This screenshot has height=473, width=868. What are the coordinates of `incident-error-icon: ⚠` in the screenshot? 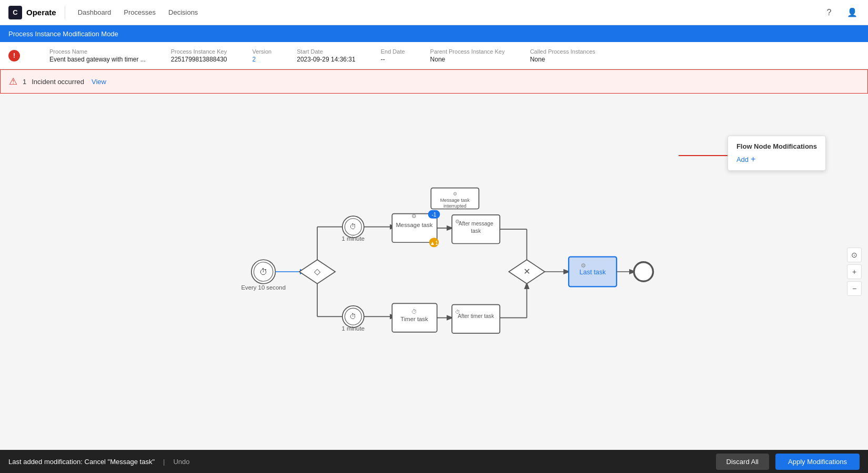 It's located at (13, 81).